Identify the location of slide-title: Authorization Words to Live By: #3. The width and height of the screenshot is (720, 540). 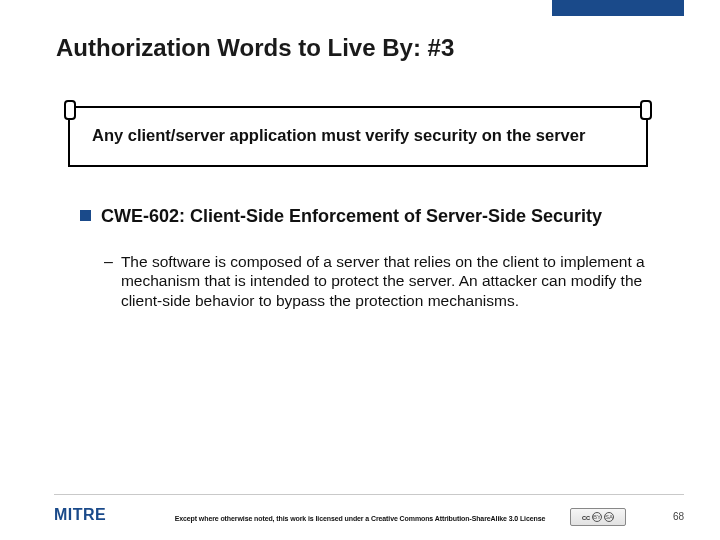
(255, 48).